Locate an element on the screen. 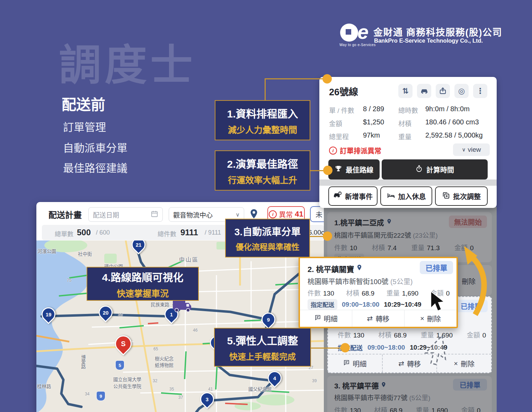 The width and height of the screenshot is (532, 412). summary-volume-fragment: 6.00cm is located at coordinates (316, 233).